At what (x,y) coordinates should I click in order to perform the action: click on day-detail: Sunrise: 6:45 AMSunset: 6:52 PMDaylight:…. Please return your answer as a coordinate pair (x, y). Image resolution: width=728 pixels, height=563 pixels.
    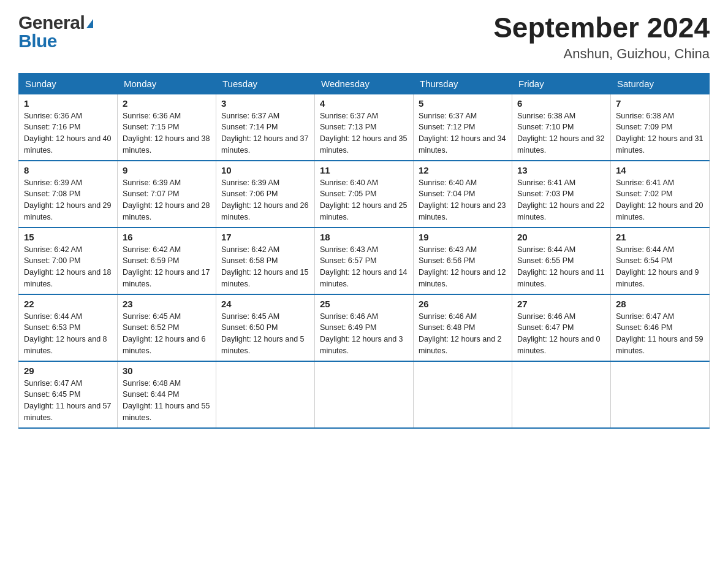
    Looking at the image, I should click on (167, 334).